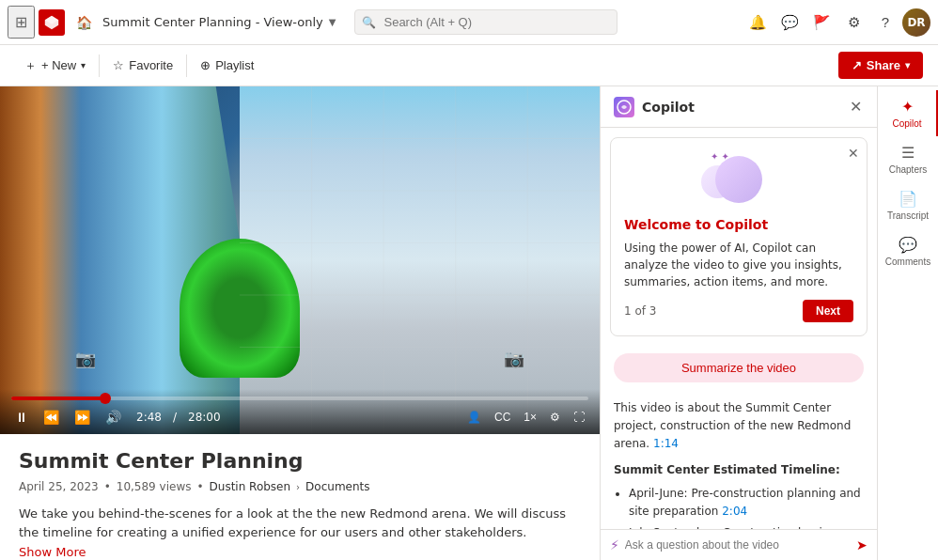 The width and height of the screenshot is (938, 560). Describe the element at coordinates (789, 23) in the screenshot. I see `chat-icon: 💬` at that location.